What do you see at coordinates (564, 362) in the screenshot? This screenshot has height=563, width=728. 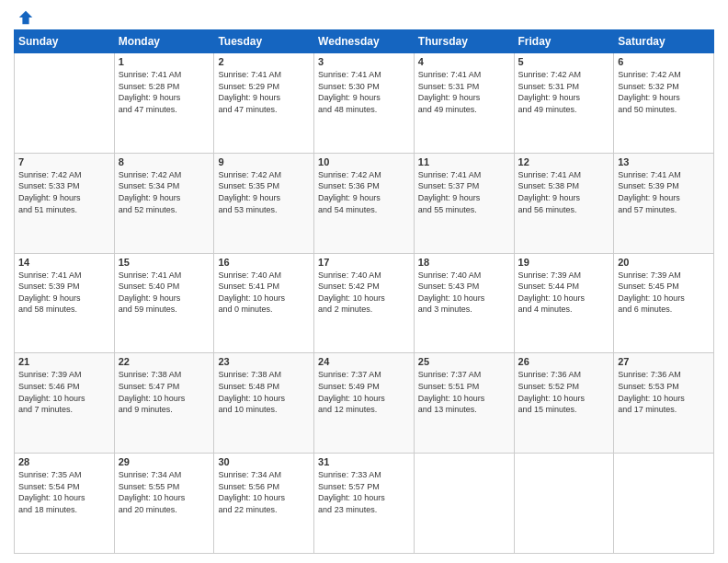 I see `day-number: 26` at bounding box center [564, 362].